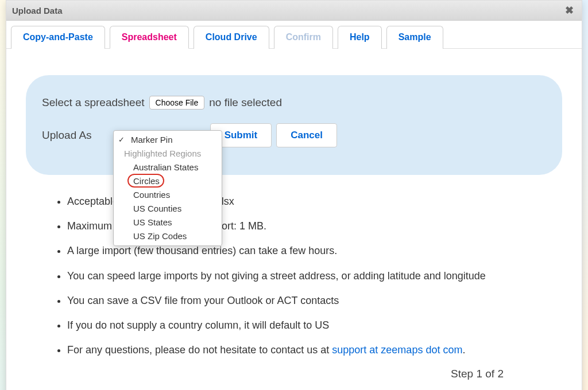 The image size is (588, 390). Describe the element at coordinates (168, 181) in the screenshot. I see `dropdown-item-circles: Circles` at that location.